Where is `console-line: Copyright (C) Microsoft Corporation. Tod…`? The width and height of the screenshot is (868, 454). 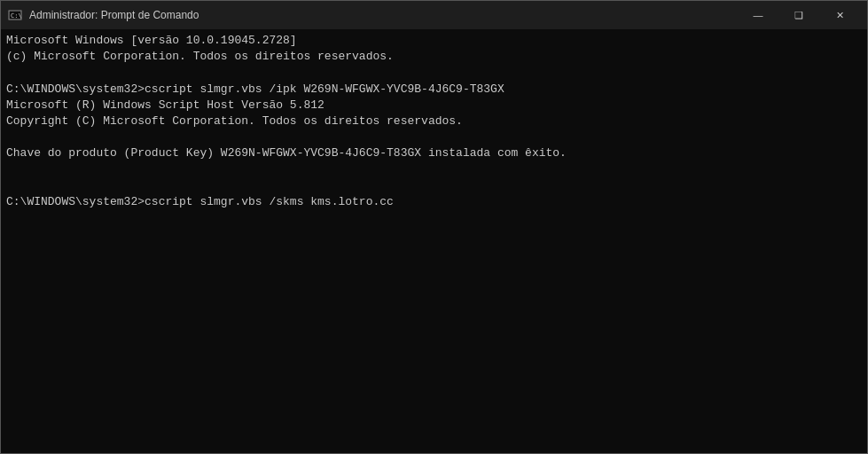
console-line: Copyright (C) Microsoft Corporation. Tod… is located at coordinates (434, 121).